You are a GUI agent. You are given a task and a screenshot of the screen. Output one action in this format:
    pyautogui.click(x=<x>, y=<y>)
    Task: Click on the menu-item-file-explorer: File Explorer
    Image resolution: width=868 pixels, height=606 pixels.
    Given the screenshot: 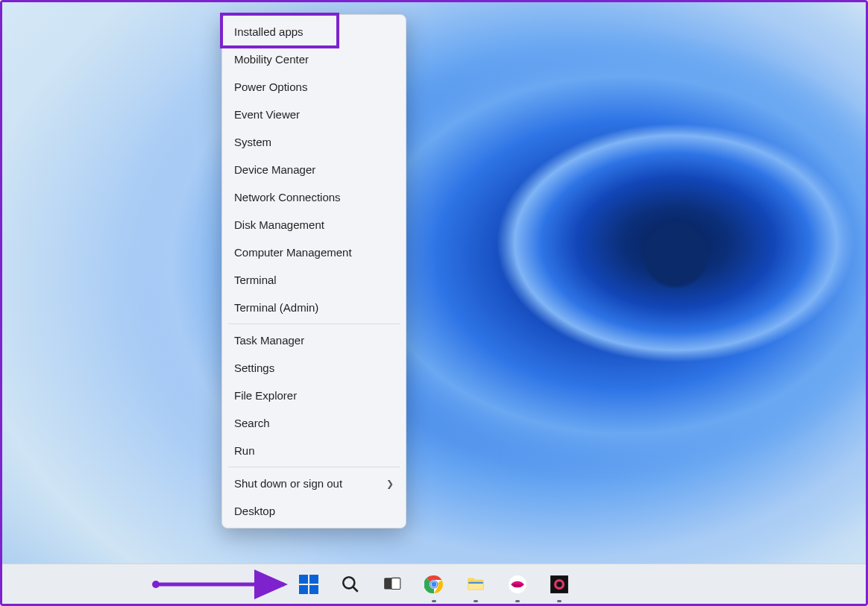 What is the action you would take?
    pyautogui.click(x=314, y=395)
    